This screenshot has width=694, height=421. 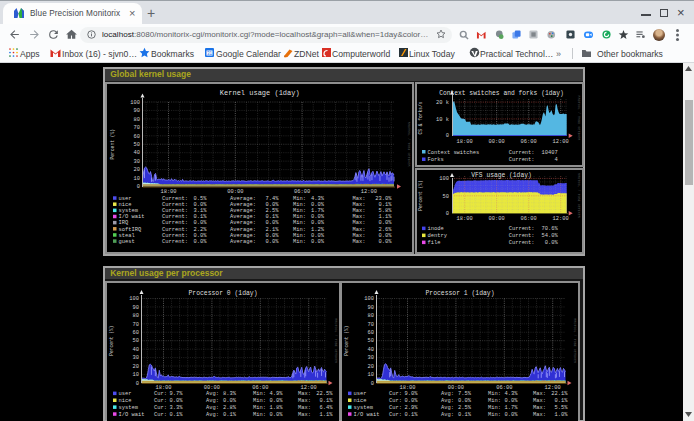 What do you see at coordinates (136, 153) in the screenshot?
I see `svg-text: 40` at bounding box center [136, 153].